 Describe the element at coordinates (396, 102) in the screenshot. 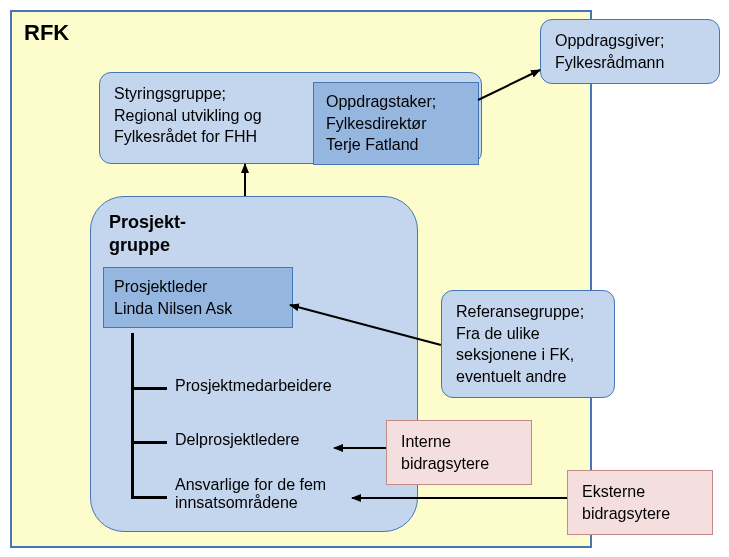

I see `taker-line: Oppdragstaker;` at that location.